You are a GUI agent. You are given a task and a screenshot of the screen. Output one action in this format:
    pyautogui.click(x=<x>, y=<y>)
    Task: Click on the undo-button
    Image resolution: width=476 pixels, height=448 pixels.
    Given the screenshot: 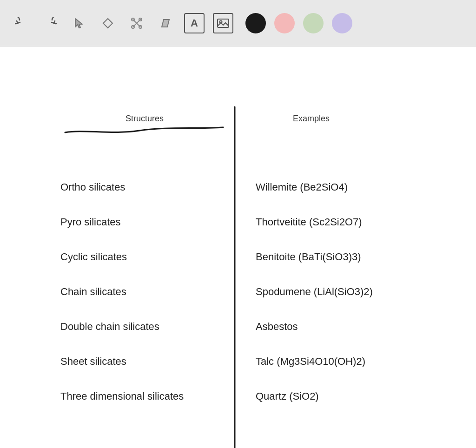 What is the action you would take?
    pyautogui.click(x=21, y=23)
    